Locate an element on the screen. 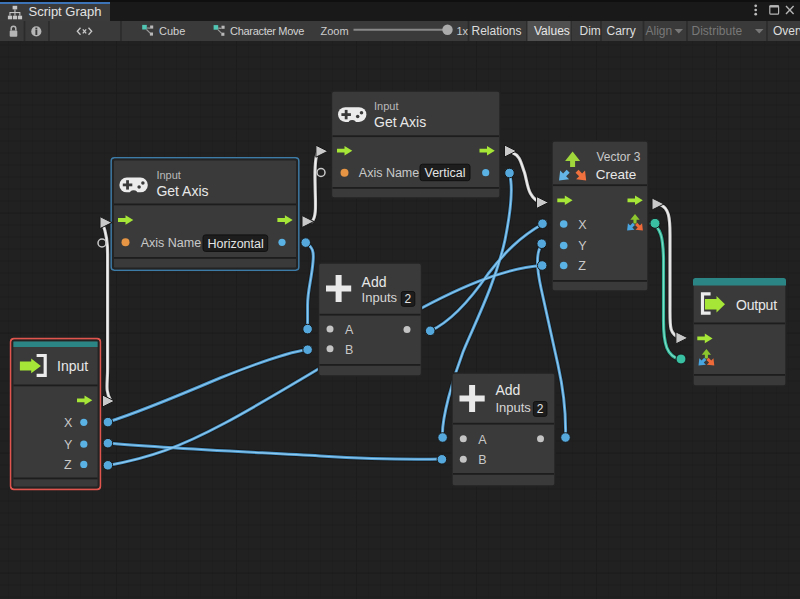 The image size is (800, 599). svg-text: Zoom is located at coordinates (335, 31).